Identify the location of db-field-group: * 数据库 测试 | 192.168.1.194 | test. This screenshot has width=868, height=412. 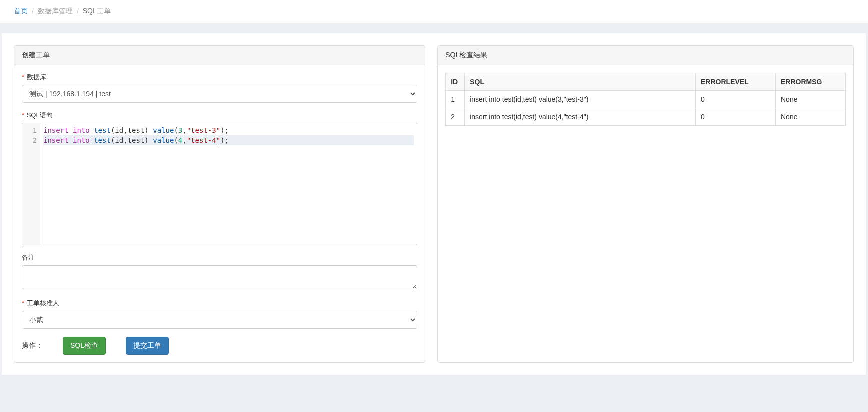
(220, 88).